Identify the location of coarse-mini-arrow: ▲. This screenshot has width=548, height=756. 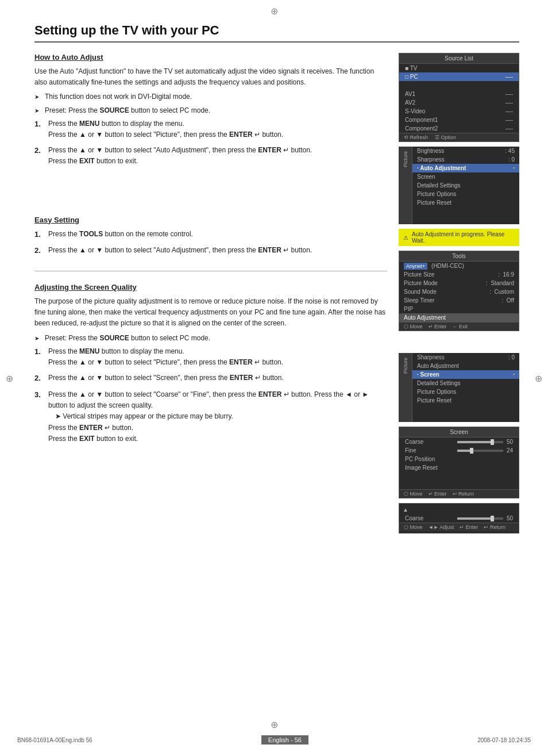
(406, 509).